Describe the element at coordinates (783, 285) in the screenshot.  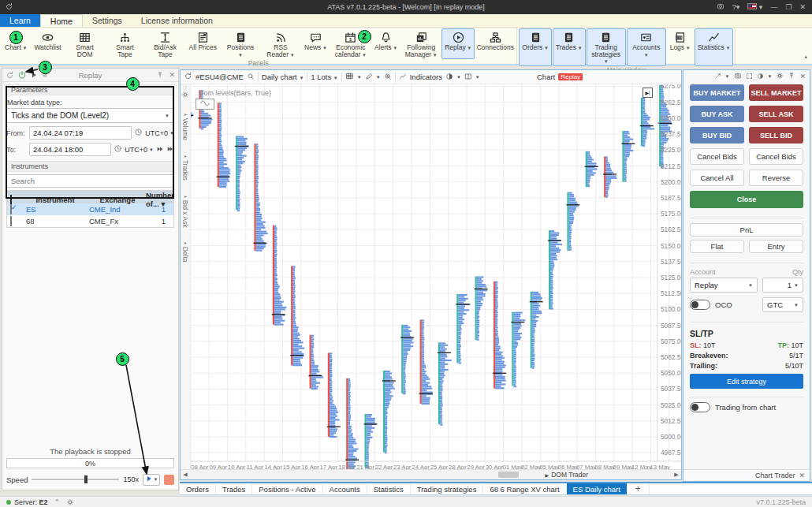
I see `qty-select: 1▼` at that location.